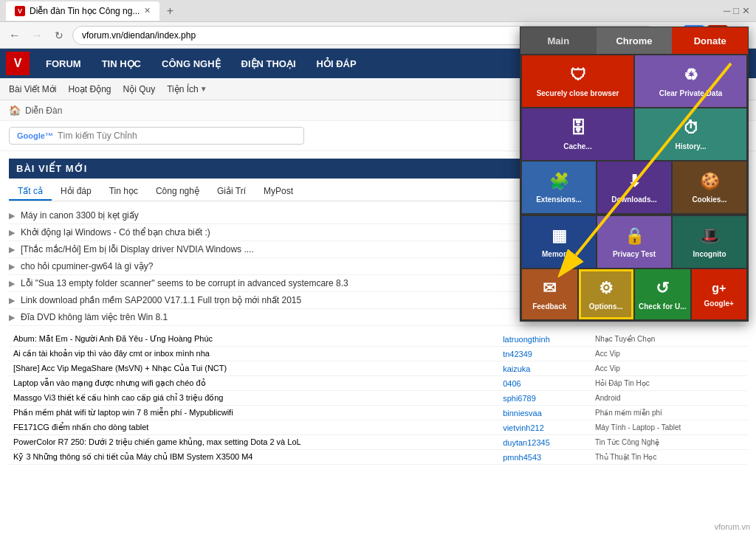 The height and width of the screenshot is (537, 756). I want to click on post-cat-cell: Nhạc Tuyển Chọn, so click(669, 339).